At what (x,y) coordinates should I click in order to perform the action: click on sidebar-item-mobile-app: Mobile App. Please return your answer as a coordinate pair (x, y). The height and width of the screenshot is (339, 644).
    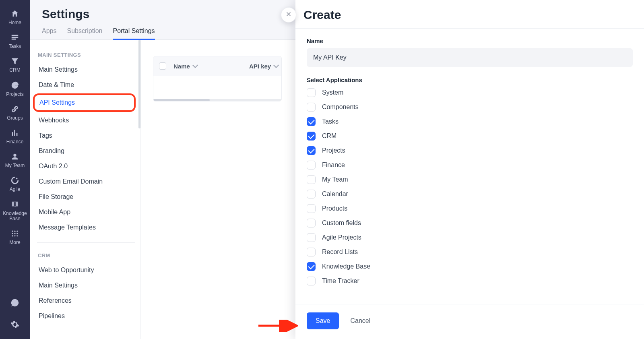
    Looking at the image, I should click on (86, 212).